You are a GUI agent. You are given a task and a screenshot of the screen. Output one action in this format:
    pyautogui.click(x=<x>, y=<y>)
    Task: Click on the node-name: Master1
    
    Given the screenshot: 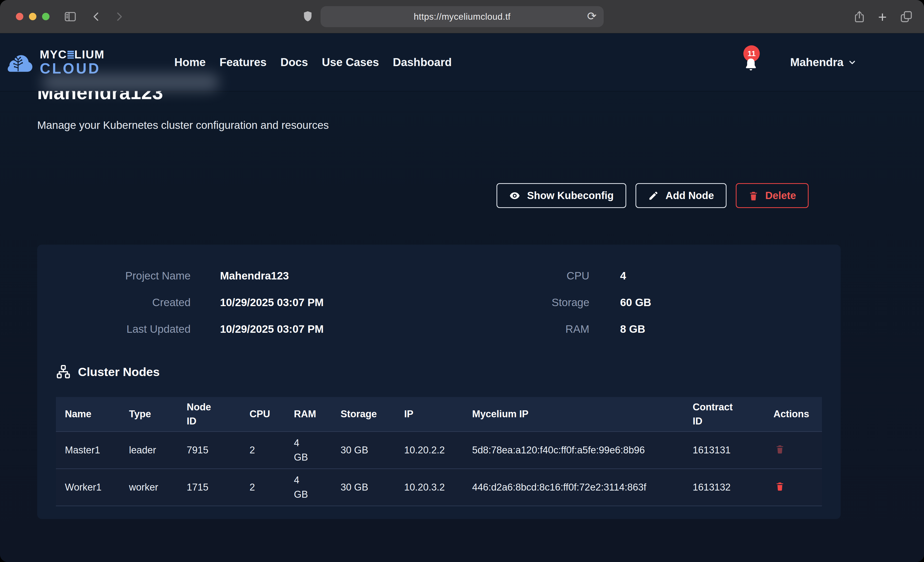 What is the action you would take?
    pyautogui.click(x=88, y=450)
    